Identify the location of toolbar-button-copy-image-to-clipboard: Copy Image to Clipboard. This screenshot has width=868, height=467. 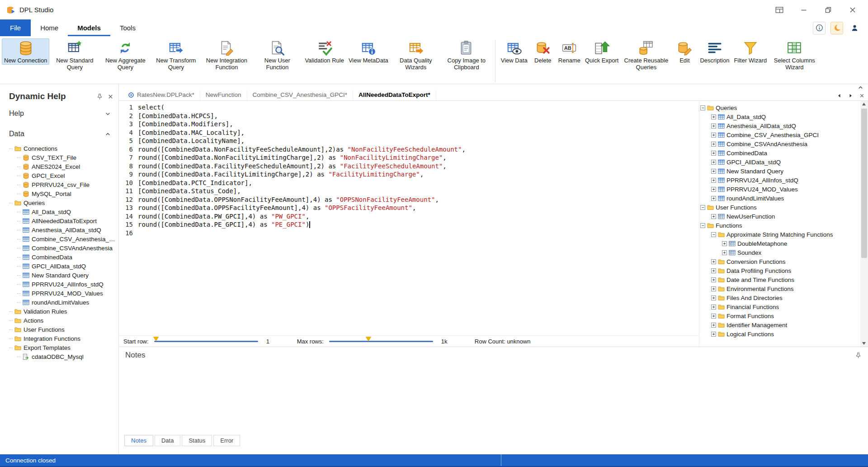
(467, 55).